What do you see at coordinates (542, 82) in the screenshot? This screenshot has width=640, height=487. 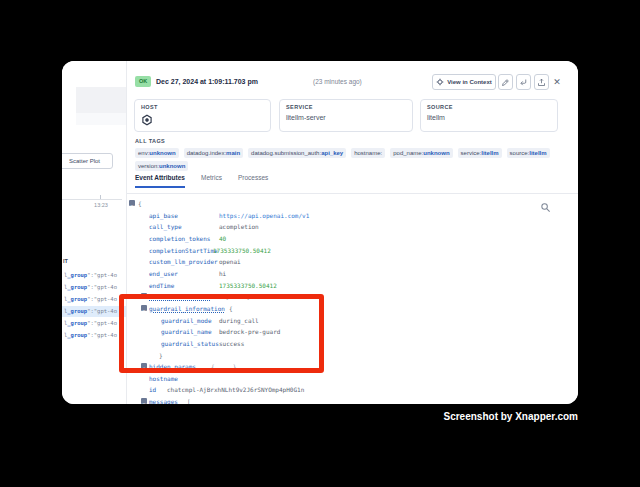 I see `export-icon` at bounding box center [542, 82].